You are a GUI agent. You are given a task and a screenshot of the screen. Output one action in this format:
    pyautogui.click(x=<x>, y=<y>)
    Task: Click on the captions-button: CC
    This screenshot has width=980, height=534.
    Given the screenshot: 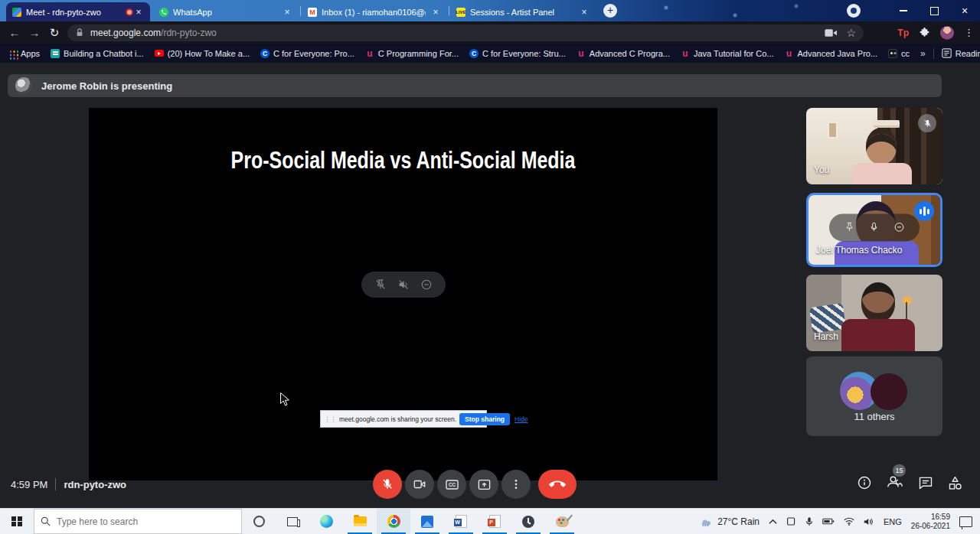 What is the action you would take?
    pyautogui.click(x=452, y=484)
    